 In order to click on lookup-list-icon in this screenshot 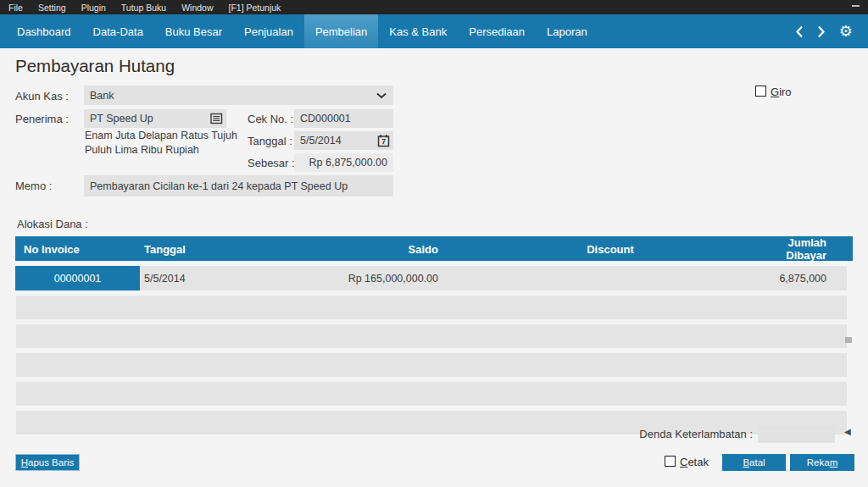, I will do `click(217, 119)`.